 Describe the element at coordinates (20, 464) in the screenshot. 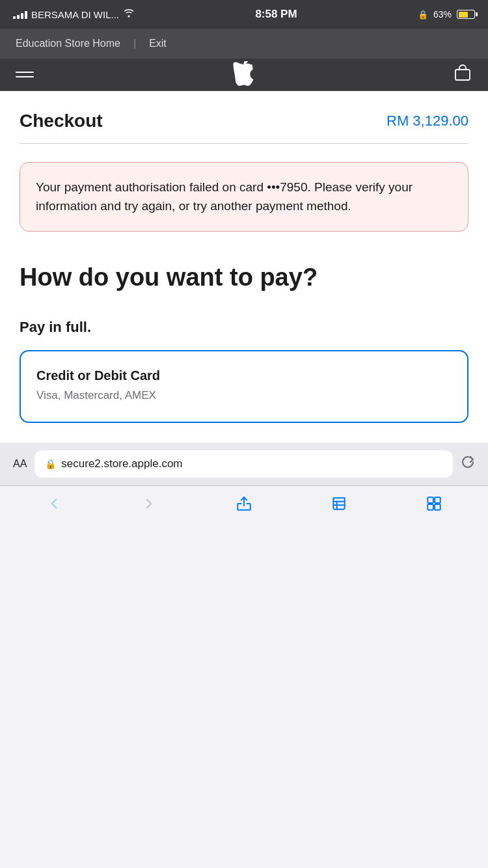

I see `aa-text-size: AA` at that location.